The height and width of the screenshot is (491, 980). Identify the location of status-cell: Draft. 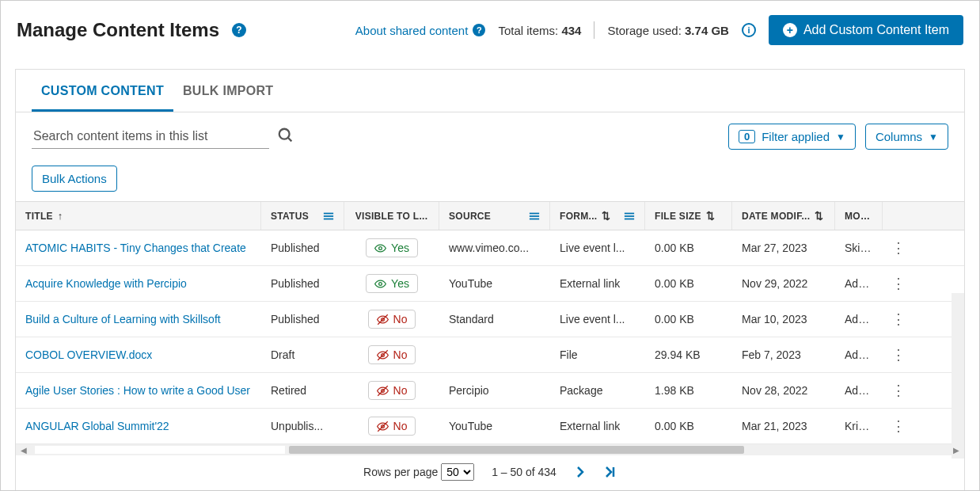
(302, 355).